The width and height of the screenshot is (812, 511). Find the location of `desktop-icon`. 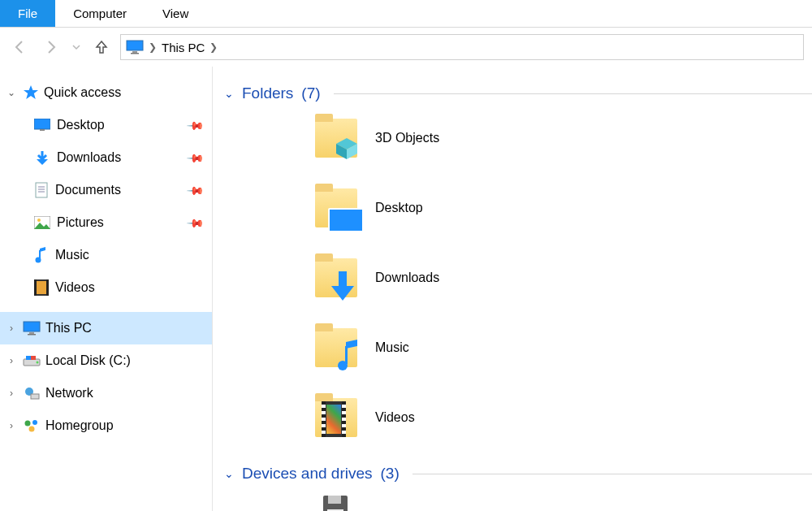

desktop-icon is located at coordinates (42, 125).